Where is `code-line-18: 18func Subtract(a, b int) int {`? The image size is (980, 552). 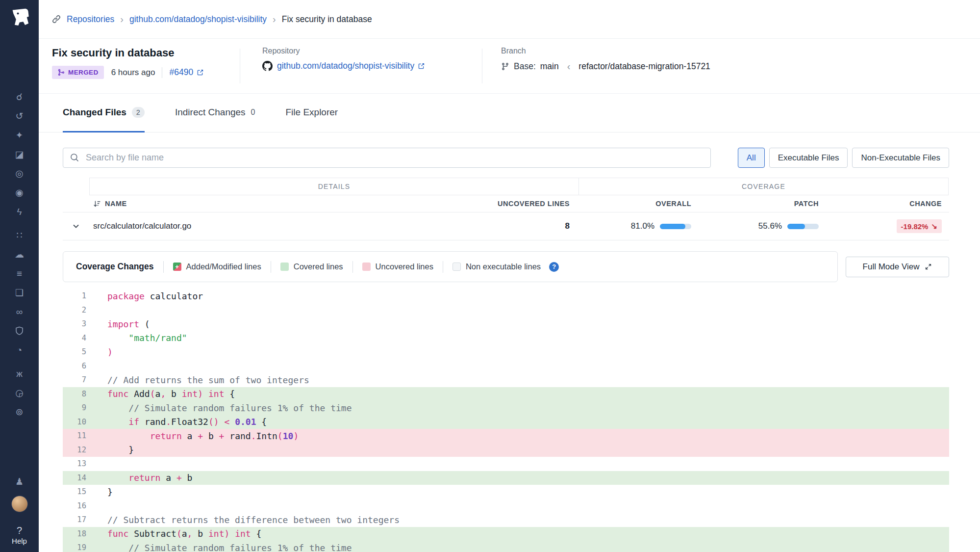
code-line-18: 18func Subtract(a, b int) int { is located at coordinates (506, 534).